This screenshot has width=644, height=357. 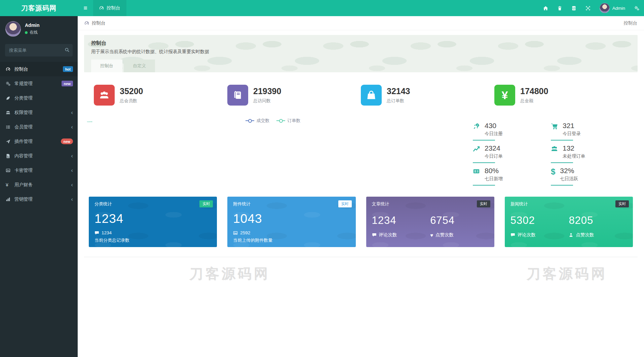 I want to click on sidebar-item-label: 分类管理, so click(x=44, y=98).